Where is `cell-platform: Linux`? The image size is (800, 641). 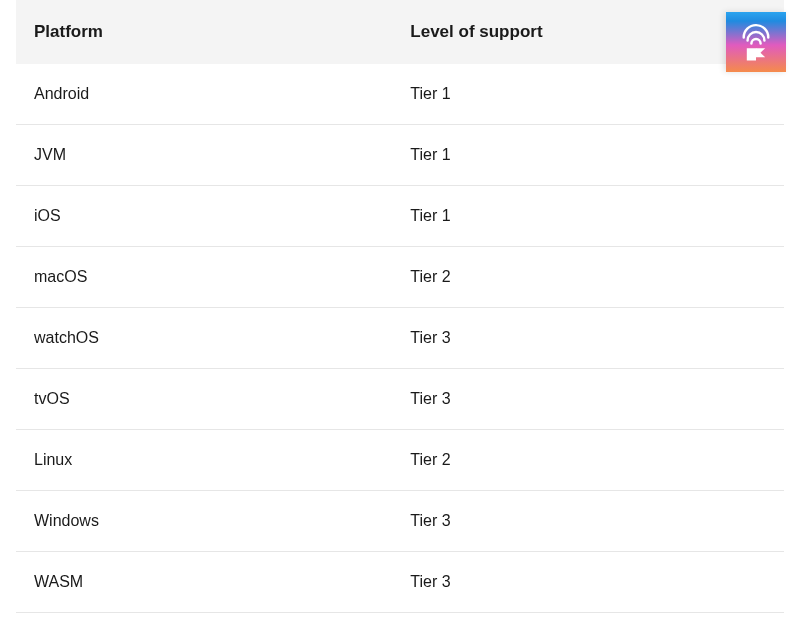
cell-platform: Linux is located at coordinates (204, 460).